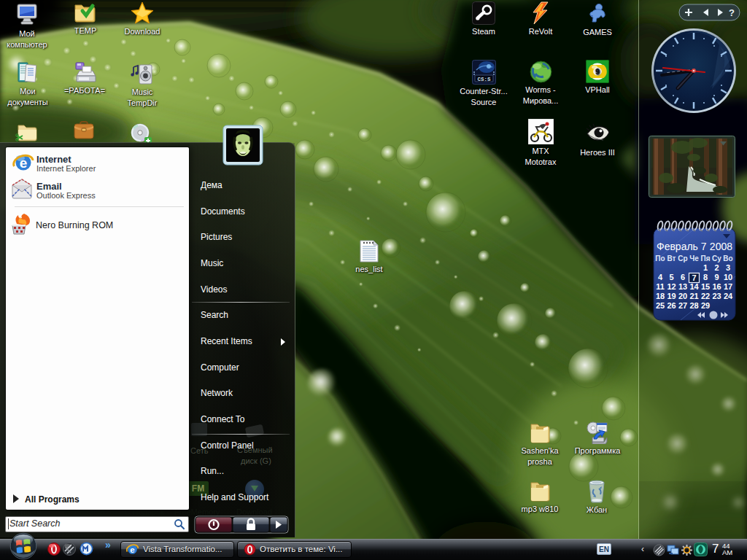 This screenshot has width=747, height=560. I want to click on svg-text: 27, so click(683, 306).